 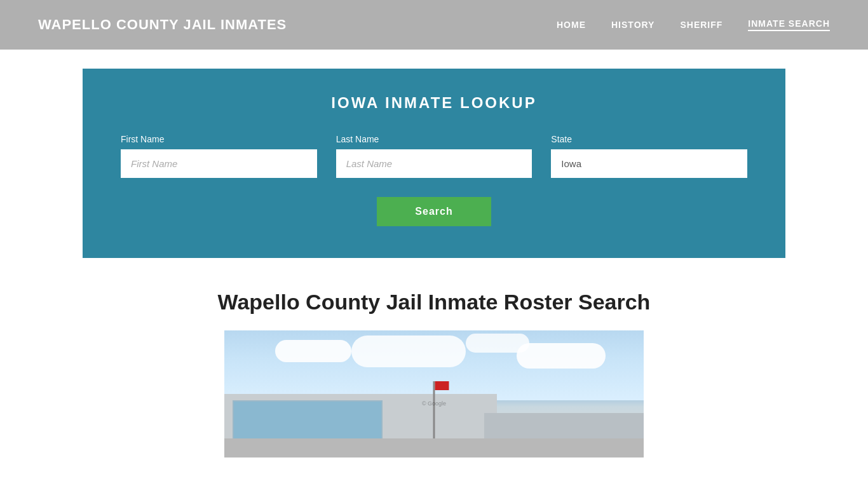 I want to click on image-watermark: © Google, so click(x=434, y=403).